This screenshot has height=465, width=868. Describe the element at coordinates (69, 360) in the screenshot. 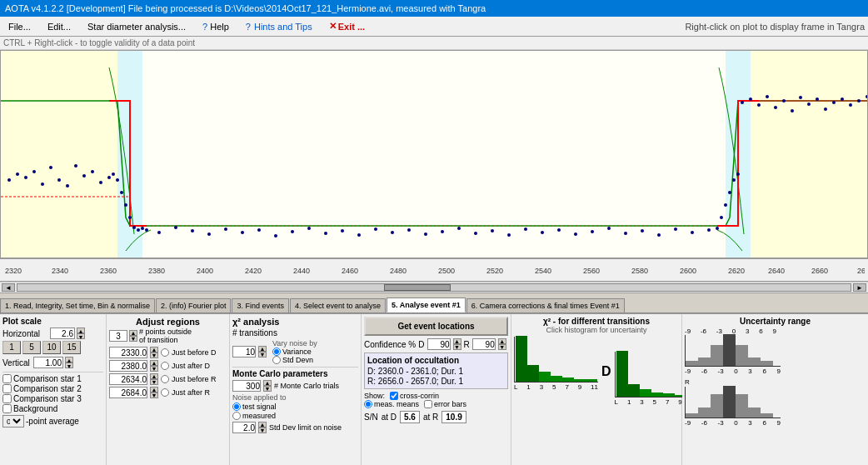

I see `vertical-up: ▲` at that location.